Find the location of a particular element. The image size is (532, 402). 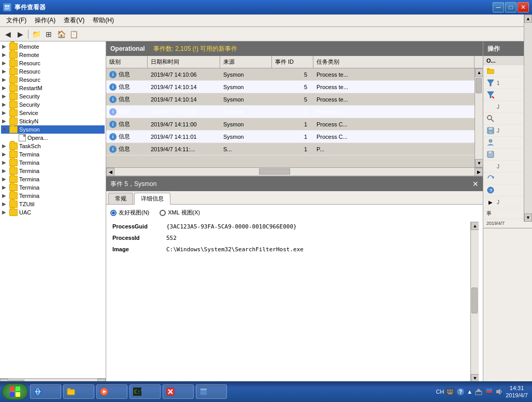

tree-item-security1: ▶ Security is located at coordinates (53, 96).